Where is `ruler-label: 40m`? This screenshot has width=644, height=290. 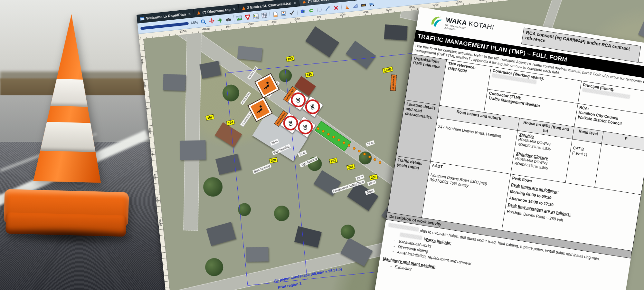 ruler-label: 40m is located at coordinates (366, 12).